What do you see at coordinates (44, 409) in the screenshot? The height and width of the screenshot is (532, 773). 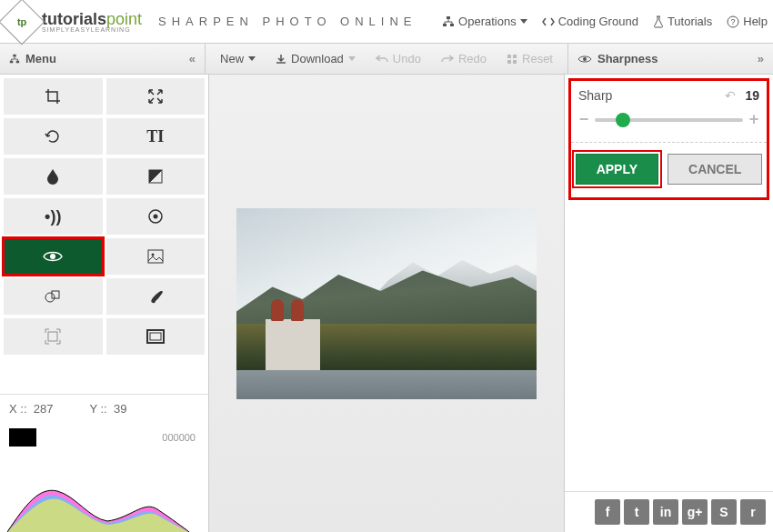 I see `coord-x: 287` at bounding box center [44, 409].